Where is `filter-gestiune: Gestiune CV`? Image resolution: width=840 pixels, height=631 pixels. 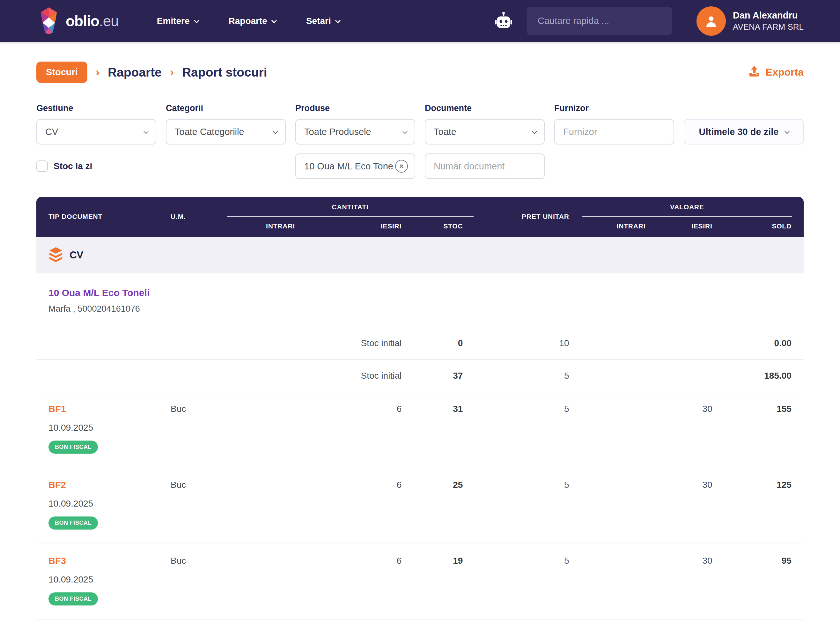 filter-gestiune: Gestiune CV is located at coordinates (96, 124).